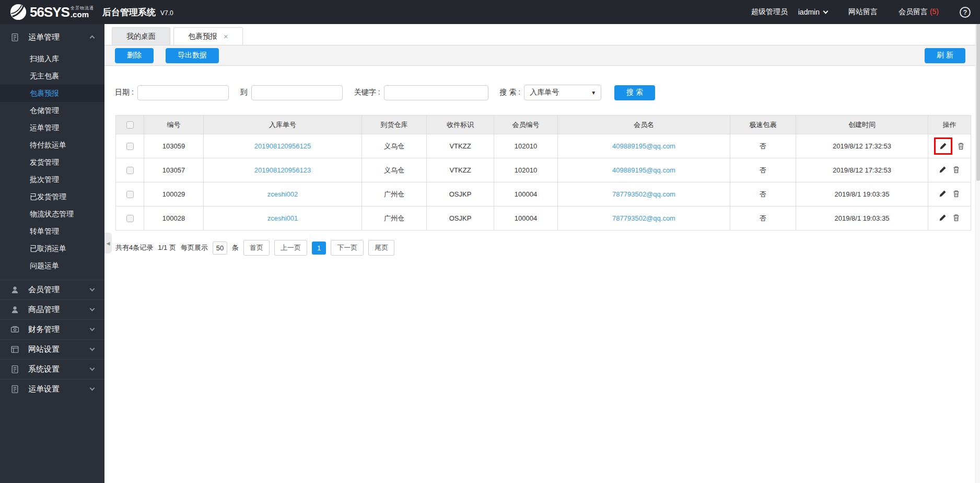  What do you see at coordinates (44, 349) in the screenshot?
I see `sidebar-group-label: 网站设置` at bounding box center [44, 349].